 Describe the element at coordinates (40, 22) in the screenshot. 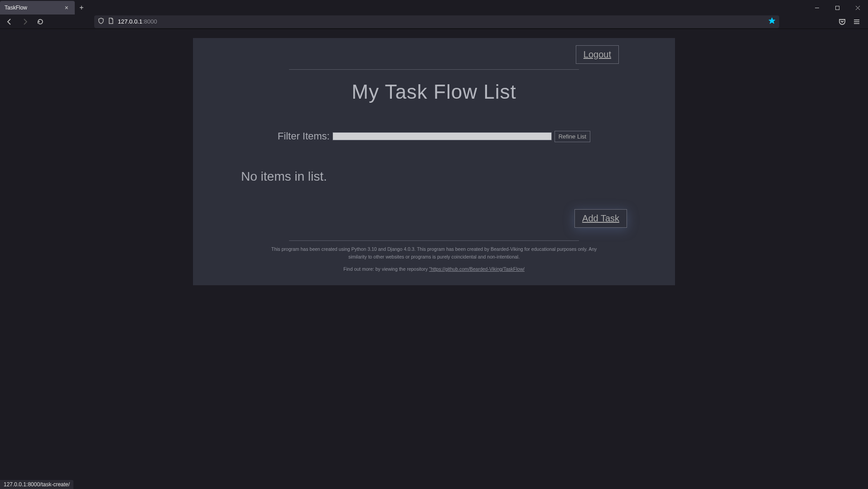

I see `nav-reload-button` at that location.